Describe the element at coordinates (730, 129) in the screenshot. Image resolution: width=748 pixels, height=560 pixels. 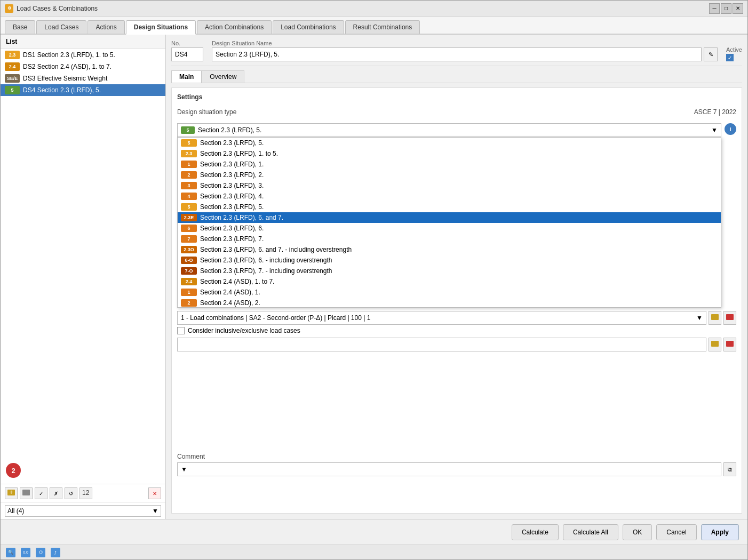
I see `dropdown-actions: i 1` at that location.